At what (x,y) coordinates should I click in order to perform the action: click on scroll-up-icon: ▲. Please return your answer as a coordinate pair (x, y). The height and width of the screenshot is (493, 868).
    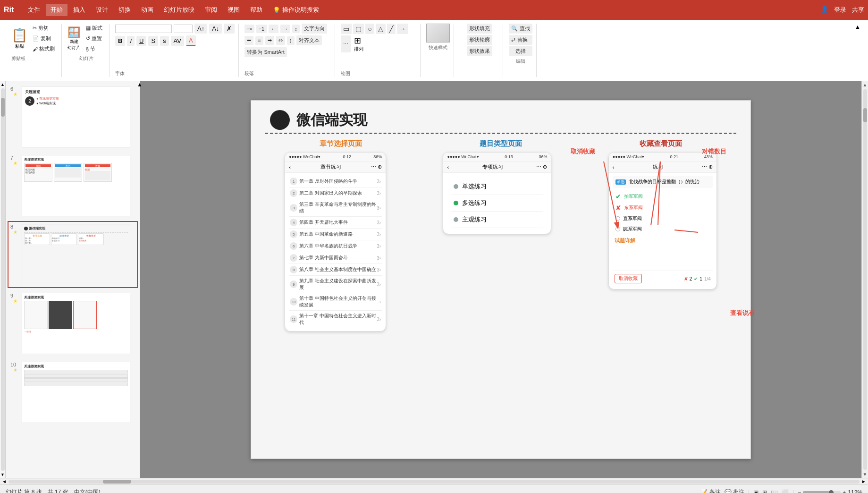
    Looking at the image, I should click on (865, 85).